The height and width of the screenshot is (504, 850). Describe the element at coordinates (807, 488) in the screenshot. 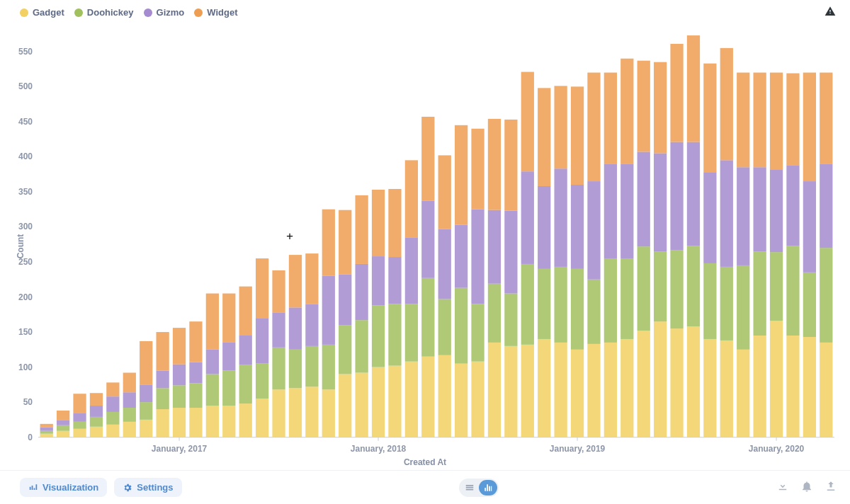

I see `bell-icon` at that location.